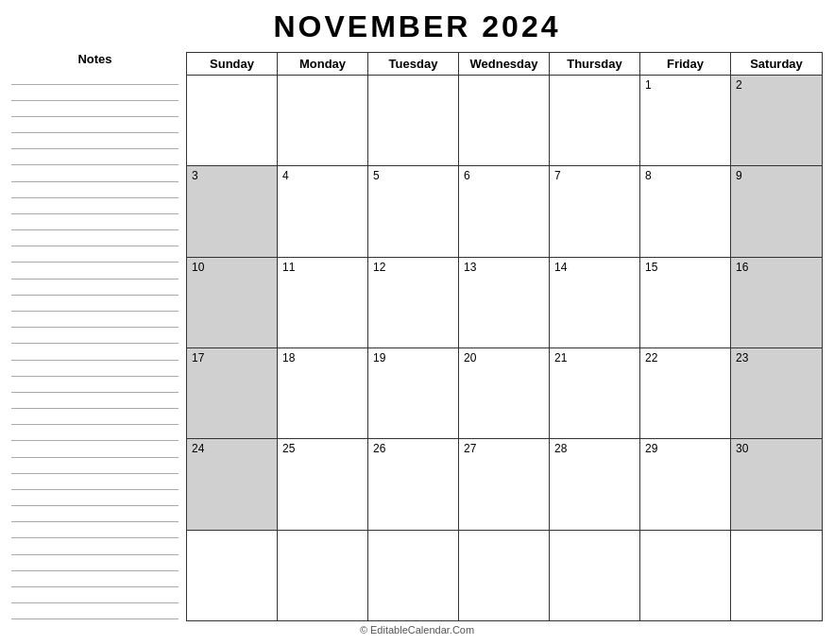 The image size is (834, 644). Describe the element at coordinates (289, 358) in the screenshot. I see `date-number: 18` at that location.